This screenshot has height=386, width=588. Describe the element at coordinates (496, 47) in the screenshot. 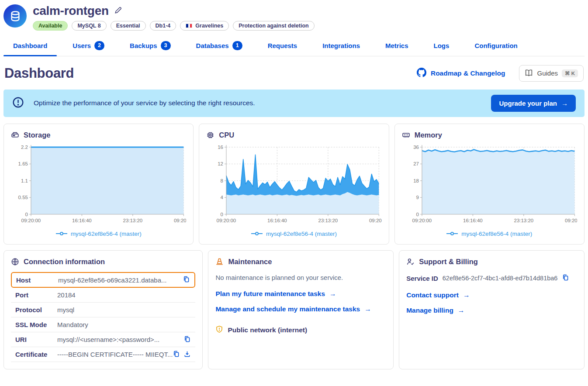

I see `tab-configuration: Configuration` at that location.